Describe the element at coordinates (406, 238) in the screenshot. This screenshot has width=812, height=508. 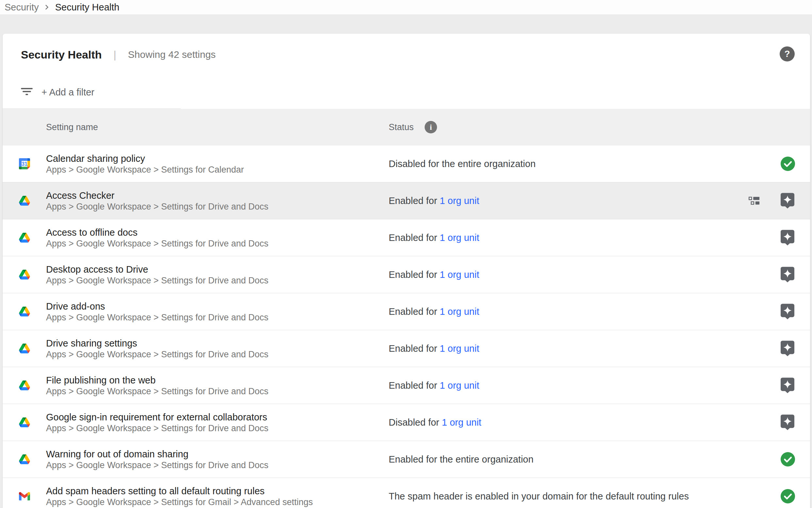
I see `table-row: Access to offline docs Apps > Google Wor…` at that location.